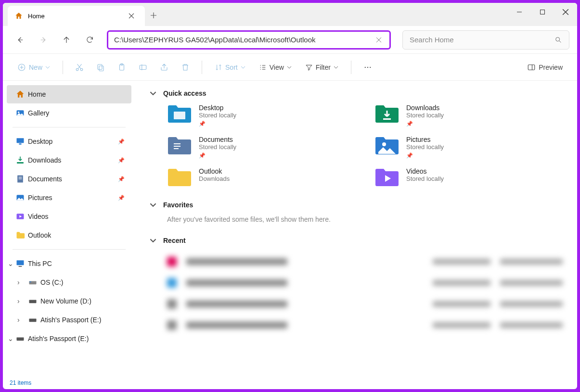 The width and height of the screenshot is (580, 392). Describe the element at coordinates (43, 40) in the screenshot. I see `arrow-right-icon` at that location.